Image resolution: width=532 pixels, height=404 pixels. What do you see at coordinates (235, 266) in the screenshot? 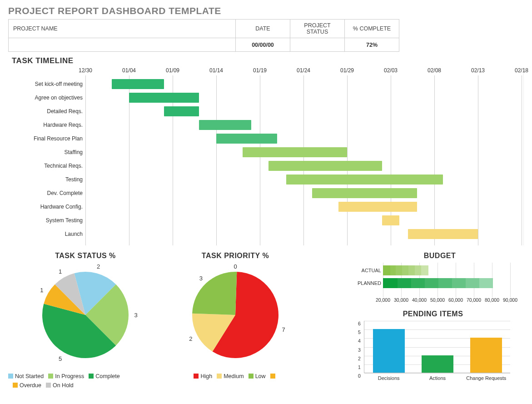
I see `pie-value-label: 0` at bounding box center [235, 266].